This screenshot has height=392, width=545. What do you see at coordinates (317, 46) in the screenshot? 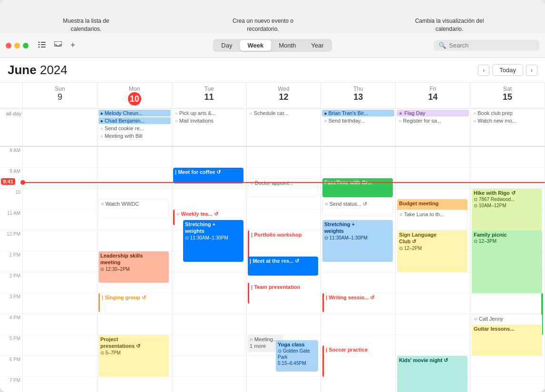
I see `tab-year: Year` at bounding box center [317, 46].